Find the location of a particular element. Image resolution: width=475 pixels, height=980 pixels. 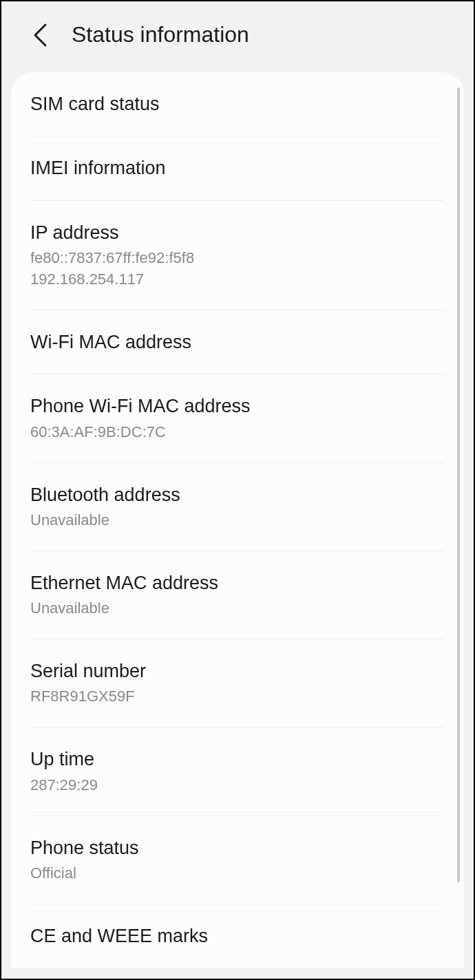

list-item-sim-card-status: SIM card status is located at coordinates (237, 105).